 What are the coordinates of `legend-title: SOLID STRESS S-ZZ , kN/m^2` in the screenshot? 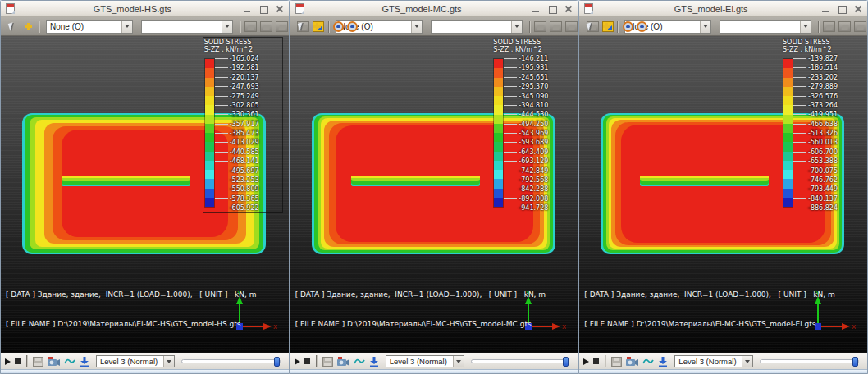 It's located at (243, 46).